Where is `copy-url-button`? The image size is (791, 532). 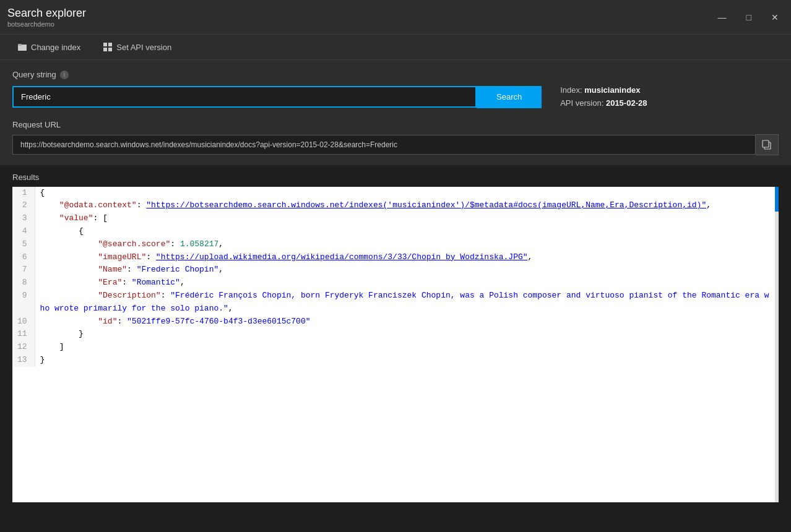
copy-url-button is located at coordinates (767, 145).